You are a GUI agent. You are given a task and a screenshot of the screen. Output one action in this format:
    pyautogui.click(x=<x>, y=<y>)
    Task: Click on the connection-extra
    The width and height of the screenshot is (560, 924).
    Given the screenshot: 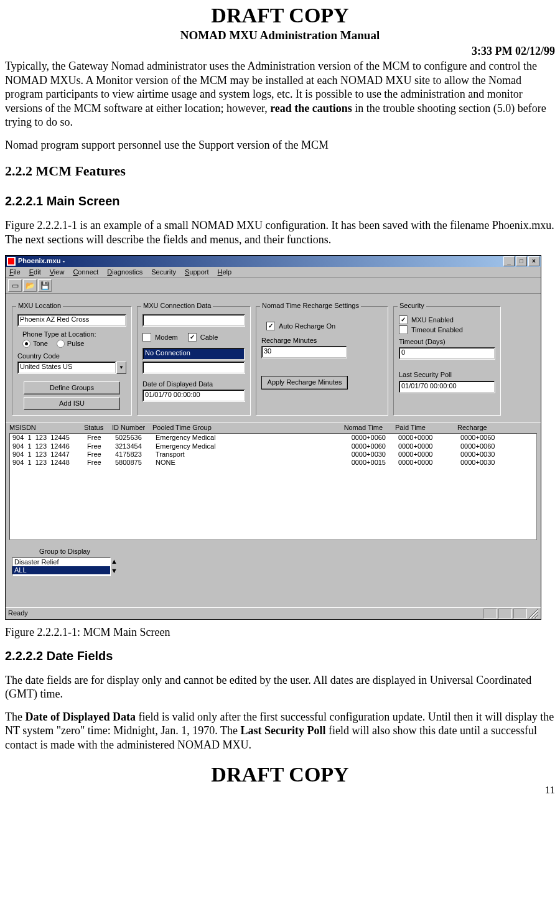 What is the action you would take?
    pyautogui.click(x=194, y=368)
    